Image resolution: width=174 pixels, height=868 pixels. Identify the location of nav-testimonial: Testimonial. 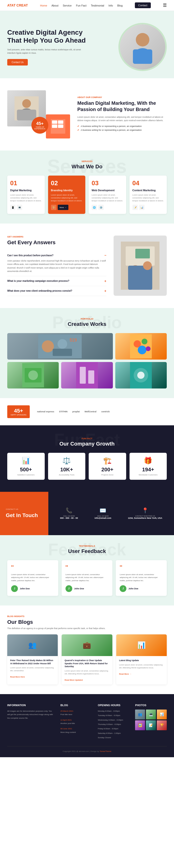
(97, 5).